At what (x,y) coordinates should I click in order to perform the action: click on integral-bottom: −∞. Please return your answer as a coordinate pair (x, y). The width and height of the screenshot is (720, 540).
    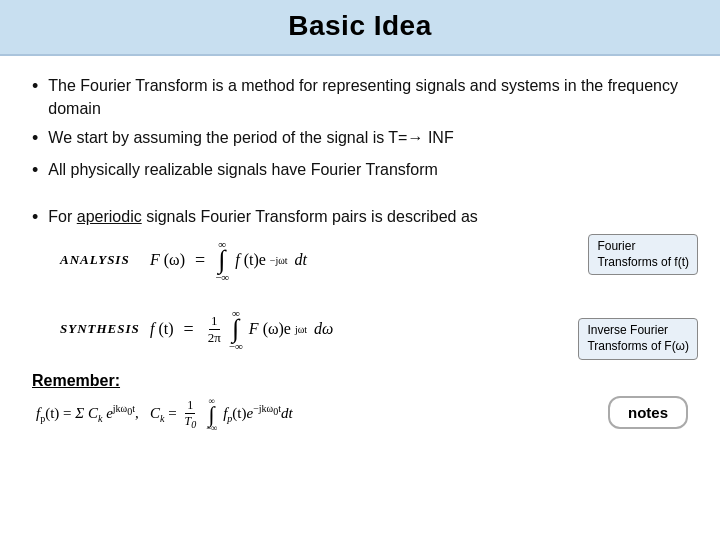
    Looking at the image, I should click on (222, 277).